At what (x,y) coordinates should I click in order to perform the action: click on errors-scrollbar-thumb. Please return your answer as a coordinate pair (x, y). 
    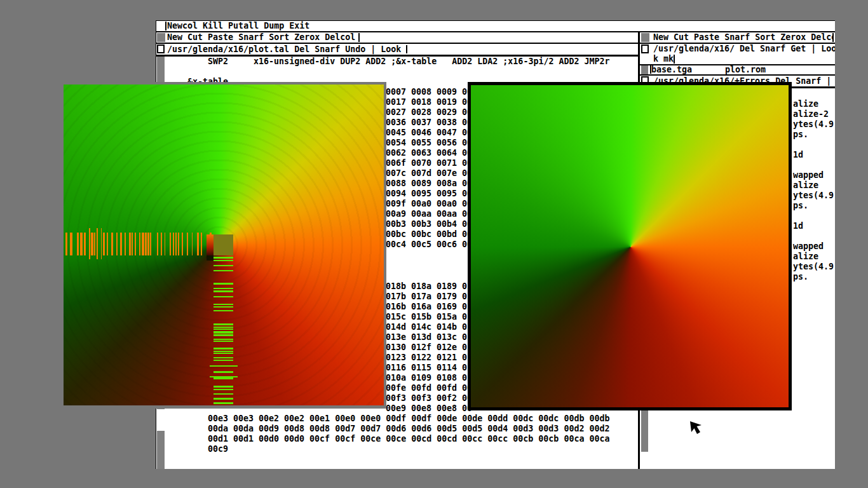
    Looking at the image, I should click on (644, 460).